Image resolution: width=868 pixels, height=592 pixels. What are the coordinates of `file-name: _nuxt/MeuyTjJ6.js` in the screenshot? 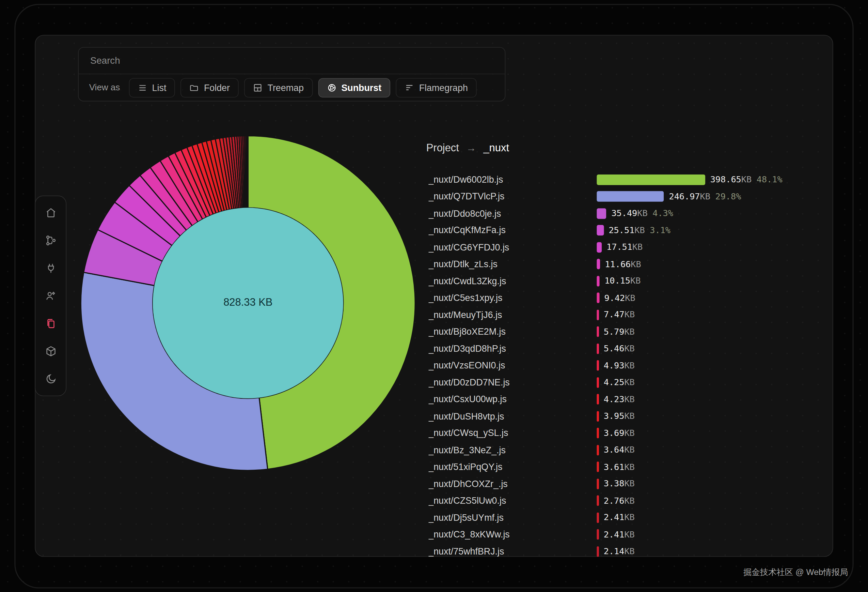 It's located at (512, 315).